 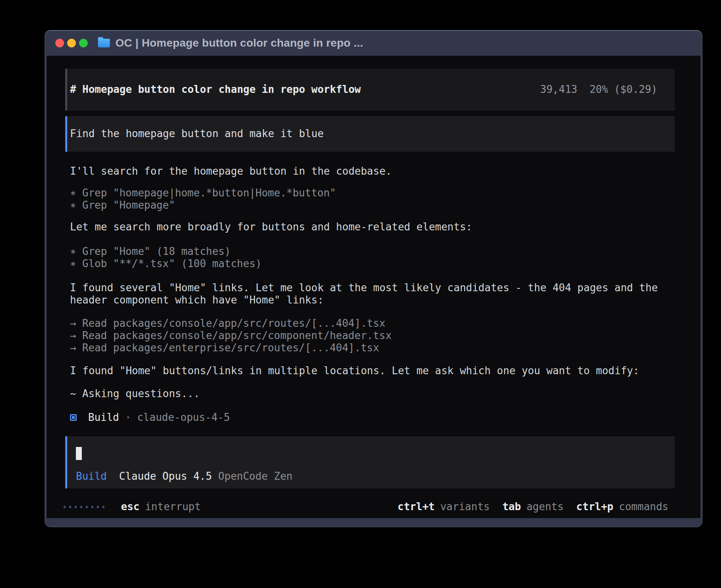 I want to click on spinner-dots-icon, so click(x=84, y=507).